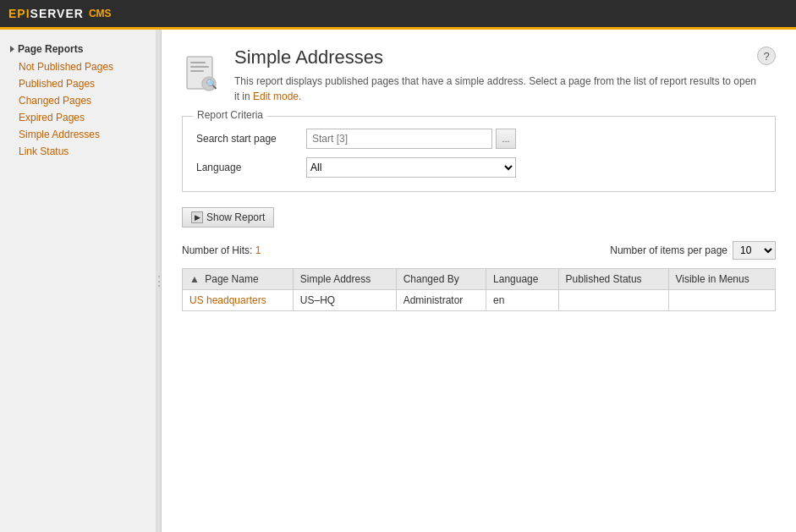  I want to click on cell-visible-in-menus, so click(722, 301).